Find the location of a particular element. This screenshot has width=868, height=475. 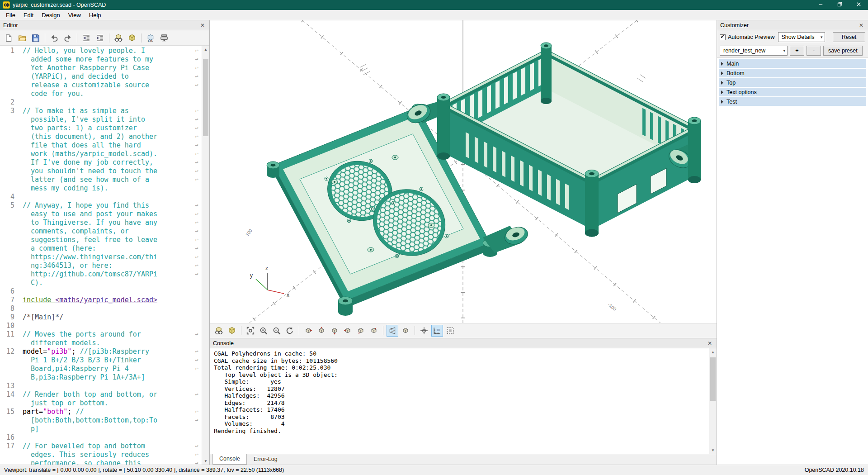

customizer-close-icon: ✕ is located at coordinates (861, 25).